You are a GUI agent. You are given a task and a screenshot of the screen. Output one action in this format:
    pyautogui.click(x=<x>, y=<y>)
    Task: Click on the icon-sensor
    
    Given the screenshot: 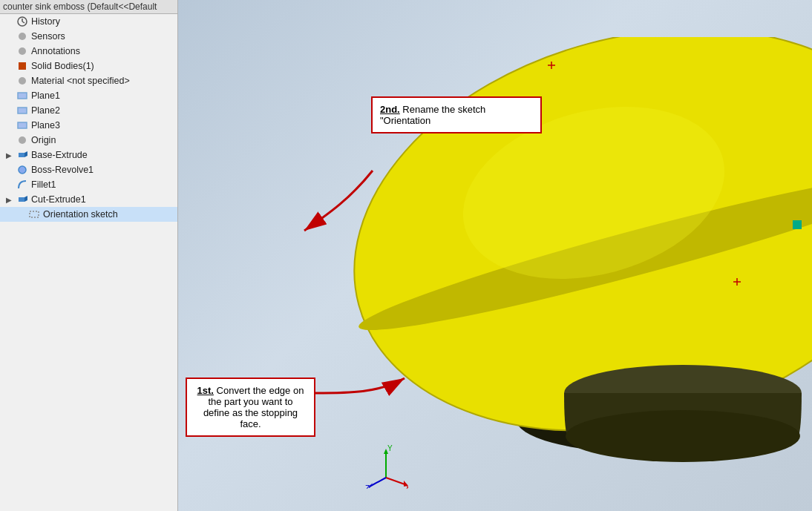 What is the action you would take?
    pyautogui.click(x=22, y=36)
    